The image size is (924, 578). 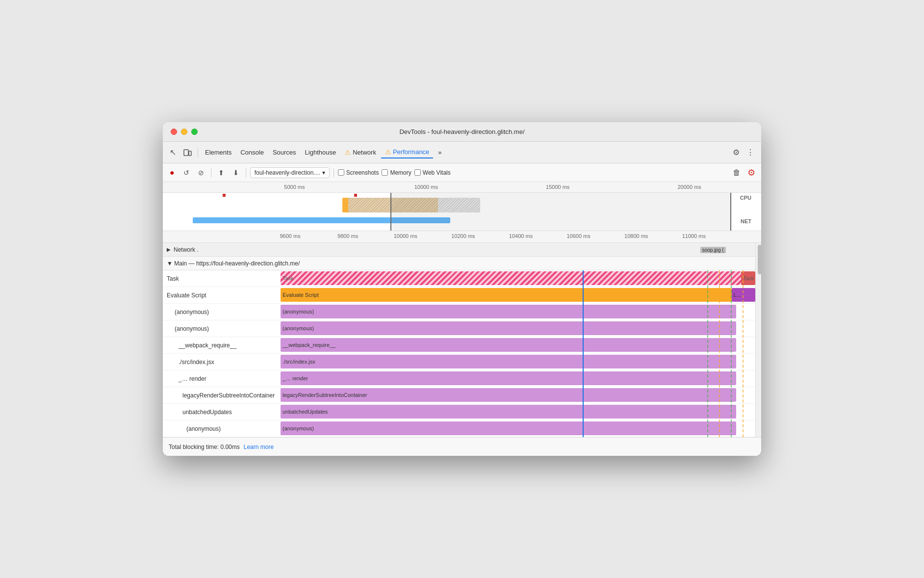 I want to click on tab-elements: Elements, so click(x=218, y=152).